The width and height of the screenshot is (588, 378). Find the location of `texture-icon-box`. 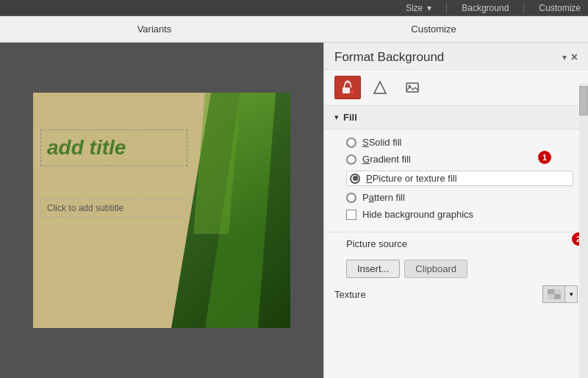

texture-icon-box is located at coordinates (554, 294).